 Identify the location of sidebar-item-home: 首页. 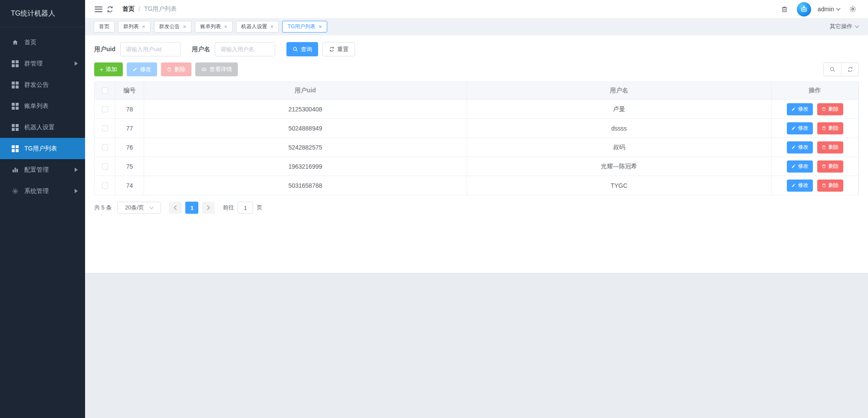
(43, 42).